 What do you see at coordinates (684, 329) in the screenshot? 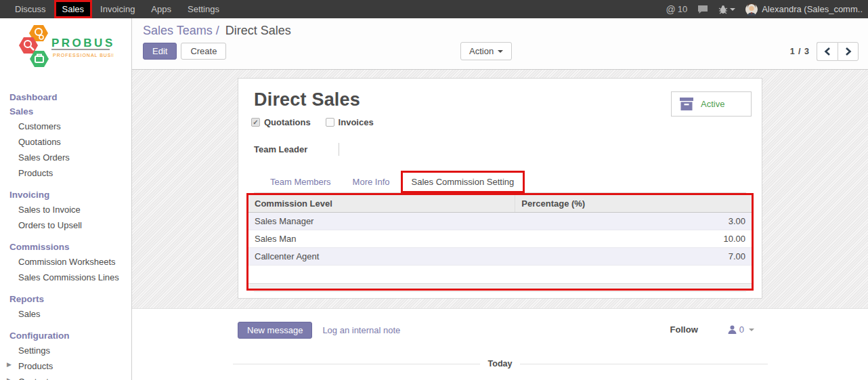
I see `follow-button: Follow` at bounding box center [684, 329].